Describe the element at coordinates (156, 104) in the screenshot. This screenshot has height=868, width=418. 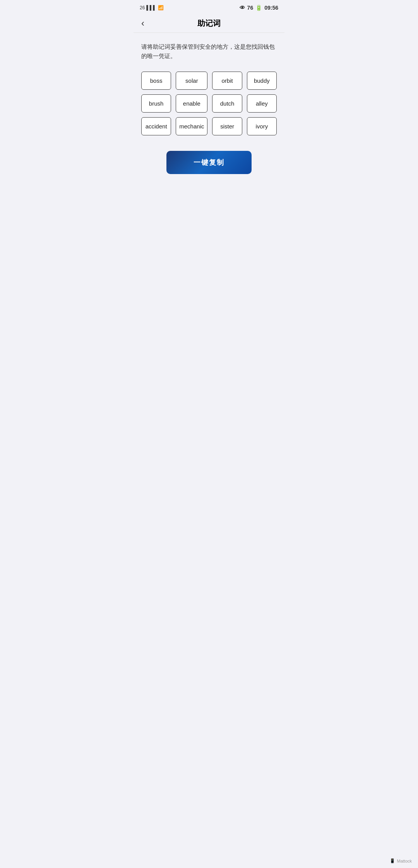
I see `mnemonic-word: brush` at that location.